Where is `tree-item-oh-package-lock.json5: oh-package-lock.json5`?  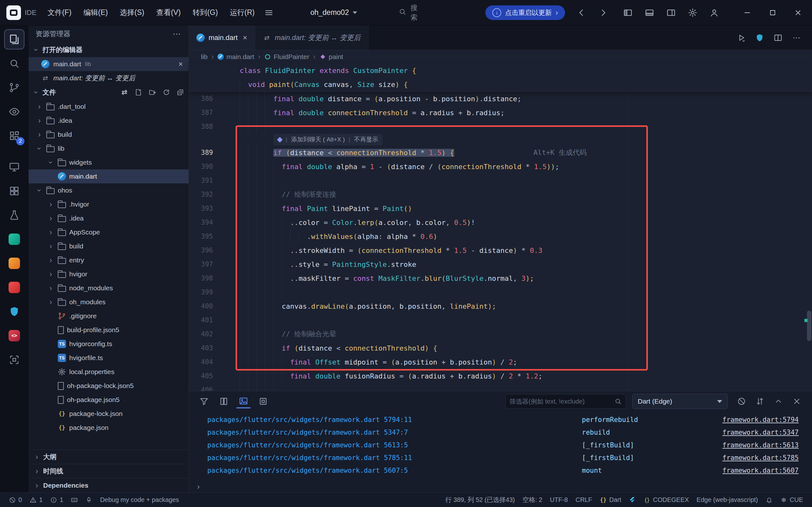
tree-item-oh-package-lock.json5: oh-package-lock.json5 is located at coordinates (109, 386).